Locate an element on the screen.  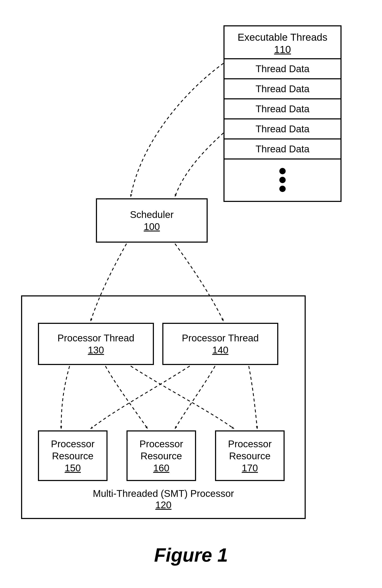
processor-thread-140-ref: 140 is located at coordinates (220, 350).